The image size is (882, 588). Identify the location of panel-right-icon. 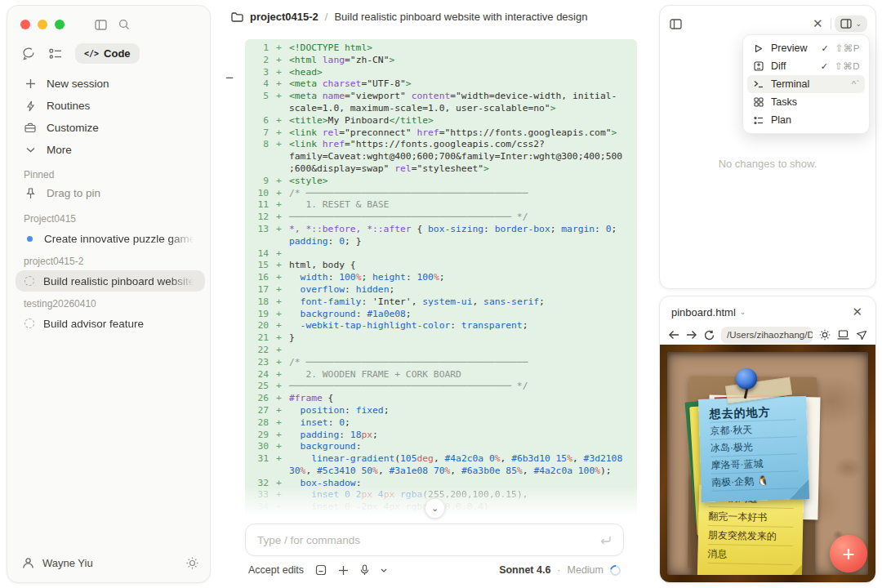
(846, 24).